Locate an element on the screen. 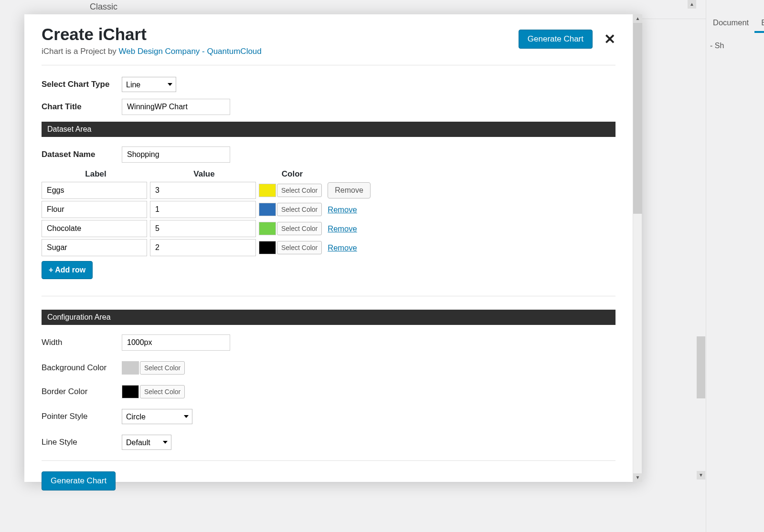 This screenshot has width=764, height=532. scrollbar-thumb is located at coordinates (638, 118).